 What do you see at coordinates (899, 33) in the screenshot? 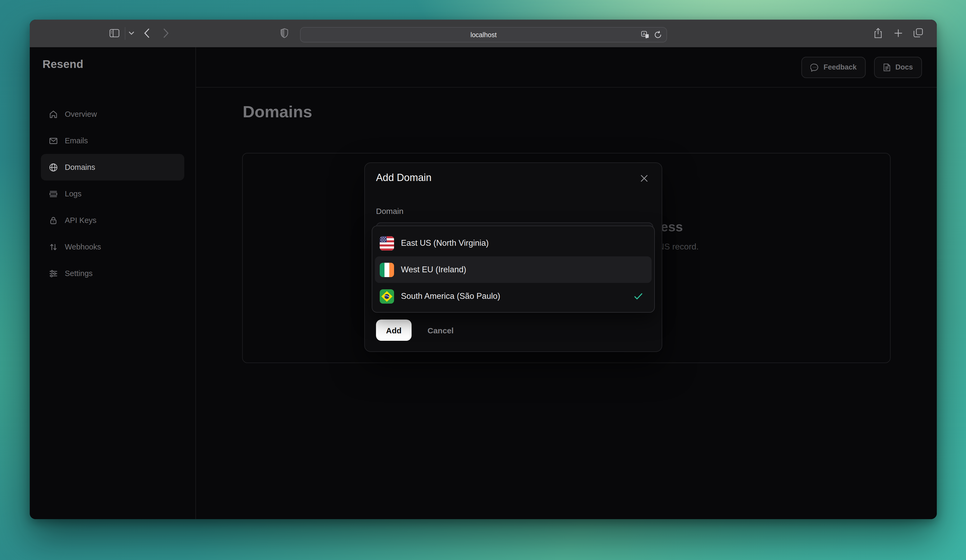
I see `new-tab-icon` at bounding box center [899, 33].